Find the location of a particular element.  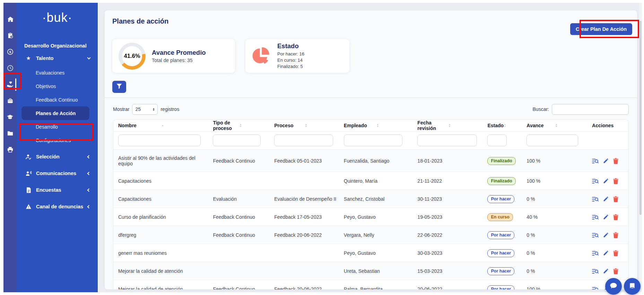

filter-input-avance is located at coordinates (552, 140).